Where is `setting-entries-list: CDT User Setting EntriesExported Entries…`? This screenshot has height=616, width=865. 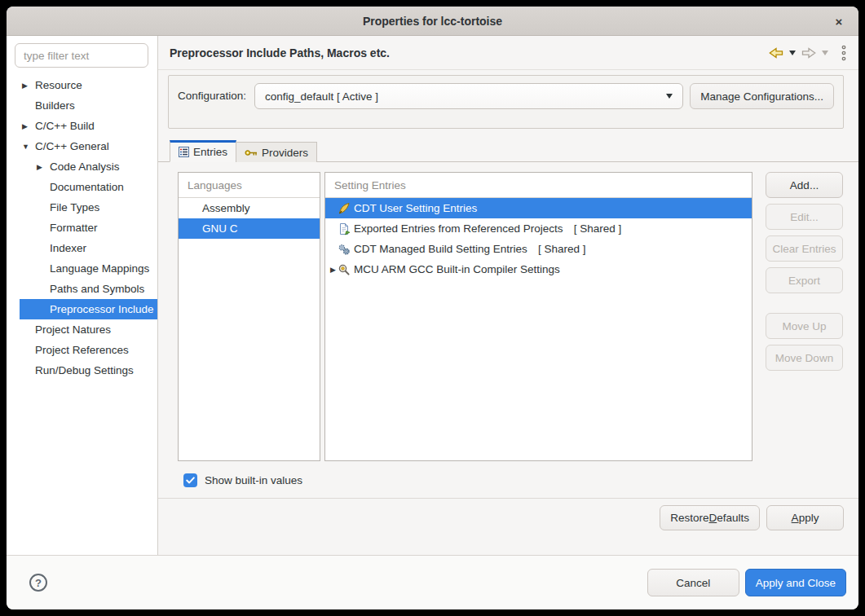 setting-entries-list: CDT User Setting EntriesExported Entries… is located at coordinates (538, 239).